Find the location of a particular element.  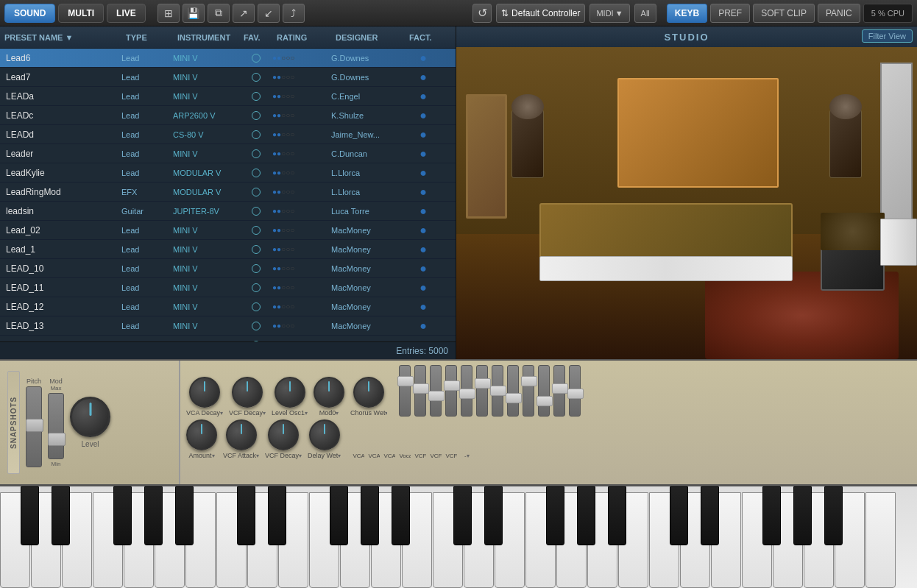

level-osc1-knob is located at coordinates (290, 392).